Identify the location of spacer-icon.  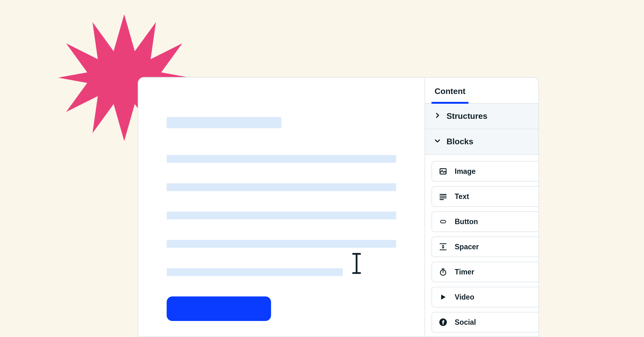
(443, 247).